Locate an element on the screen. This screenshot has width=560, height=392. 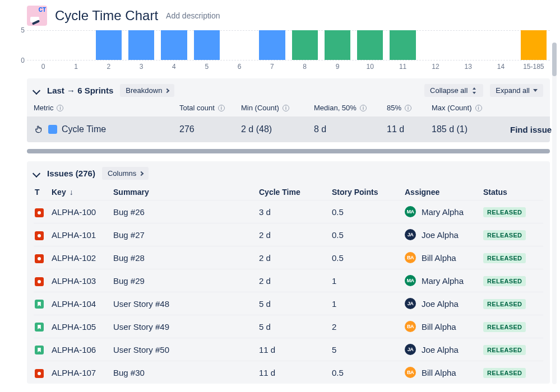
metric-color-swatch is located at coordinates (53, 129).